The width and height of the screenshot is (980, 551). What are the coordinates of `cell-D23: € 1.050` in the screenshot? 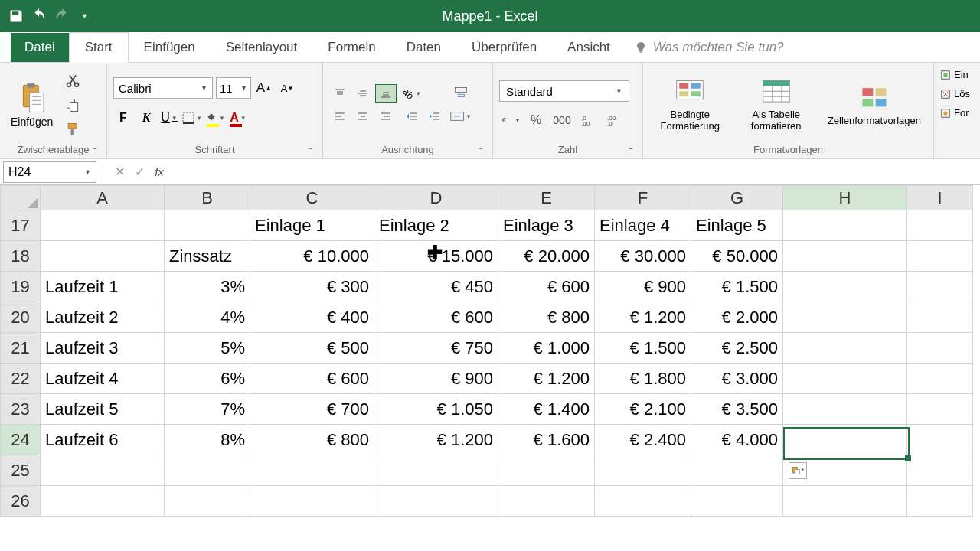 It's located at (436, 409).